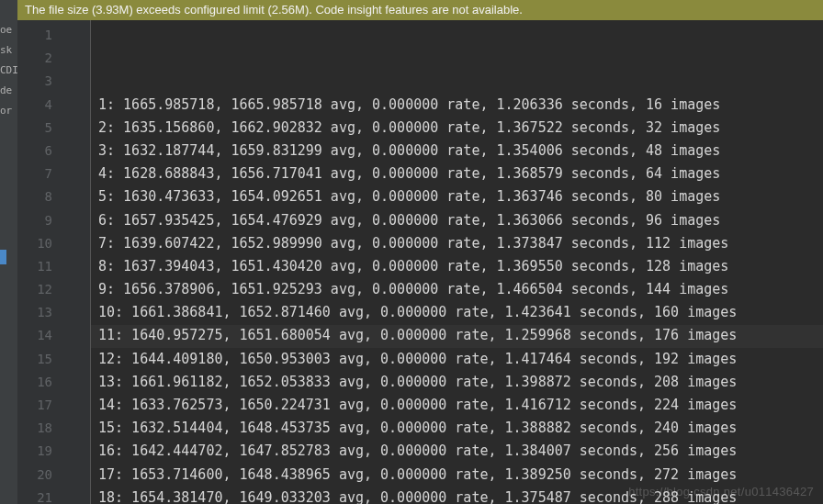 This screenshot has height=504, width=823. I want to click on log-line: 11: 1640.957275, 1651.680054 avg, 0.0000…, so click(461, 336).